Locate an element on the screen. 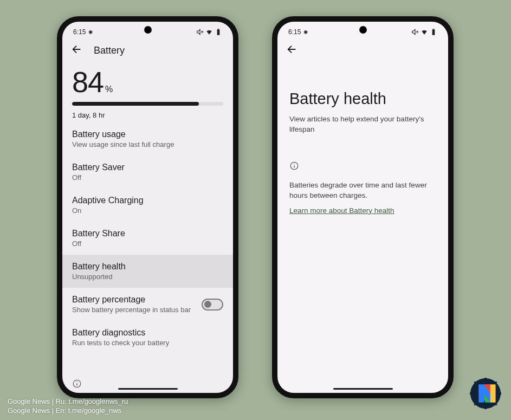 The image size is (511, 420). item-title: Battery health is located at coordinates (147, 267).